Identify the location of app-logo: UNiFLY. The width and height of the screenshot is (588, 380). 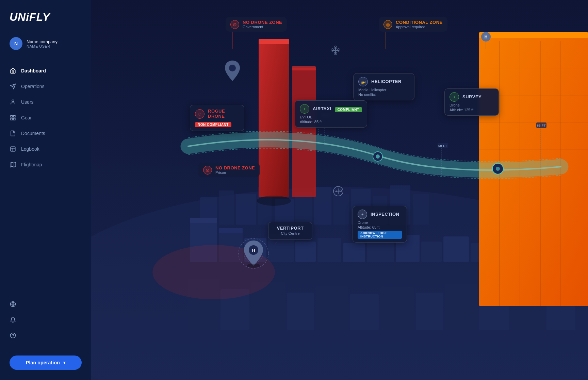
(46, 17).